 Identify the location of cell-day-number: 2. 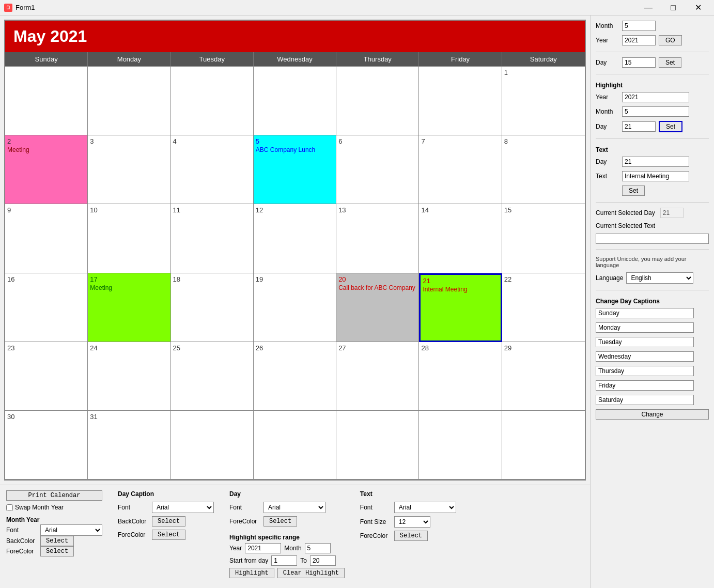
(46, 142).